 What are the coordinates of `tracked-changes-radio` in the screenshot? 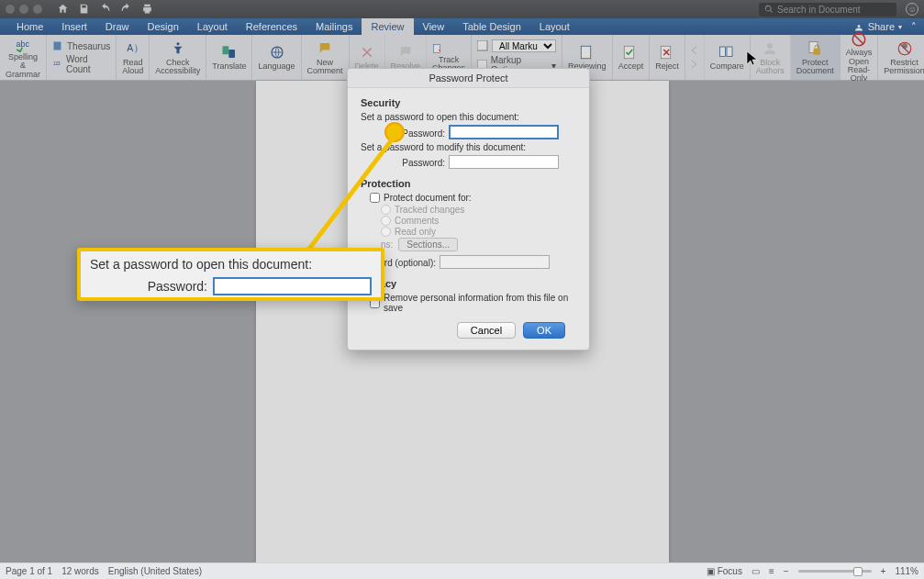 It's located at (385, 209).